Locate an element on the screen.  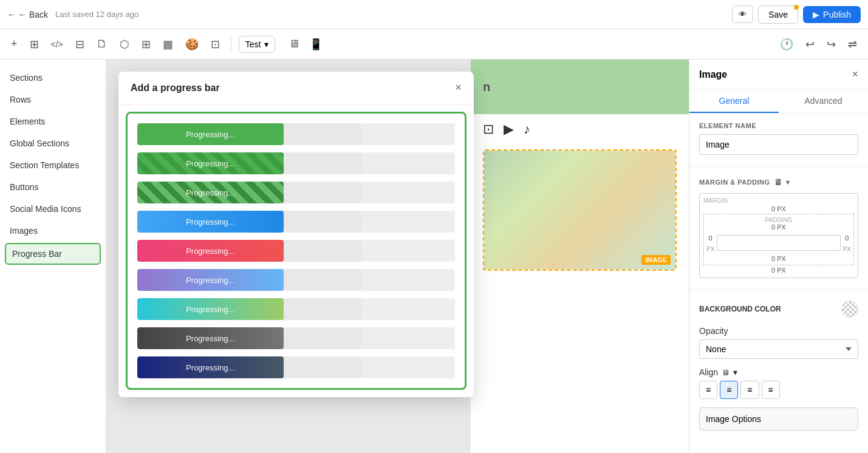
back-label: ← Back is located at coordinates (33, 15).